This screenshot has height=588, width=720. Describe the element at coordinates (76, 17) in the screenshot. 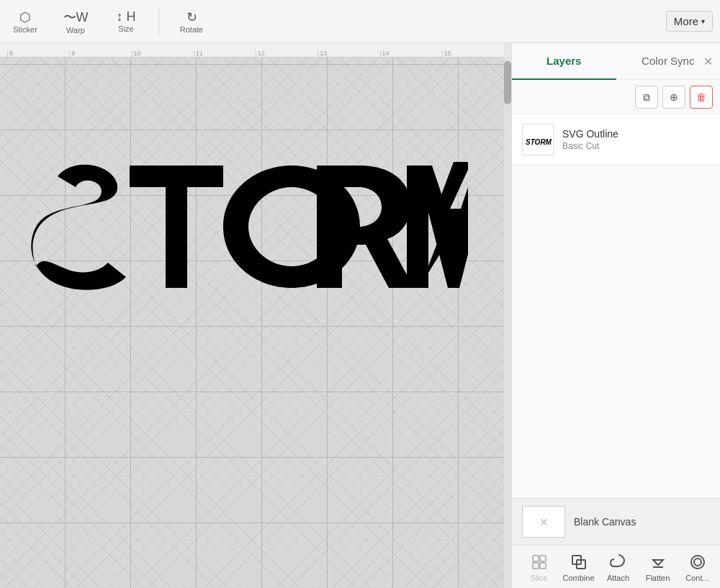

I see `warp-icon: 〜W` at that location.